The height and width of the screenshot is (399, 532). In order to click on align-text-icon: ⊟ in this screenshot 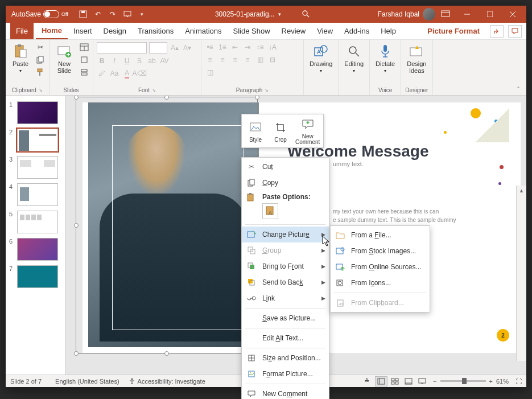, I will do `click(273, 60)`.